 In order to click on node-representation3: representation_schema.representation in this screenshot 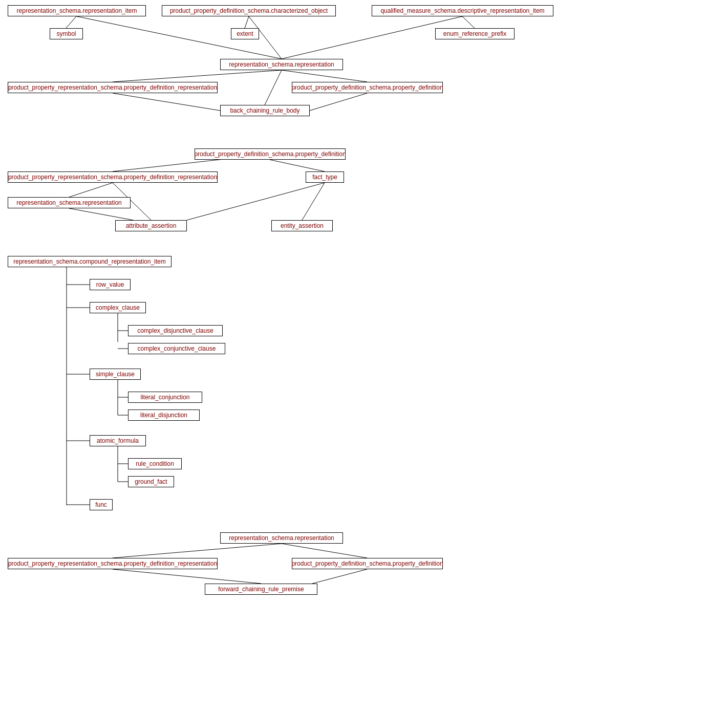, I will do `click(282, 538)`.